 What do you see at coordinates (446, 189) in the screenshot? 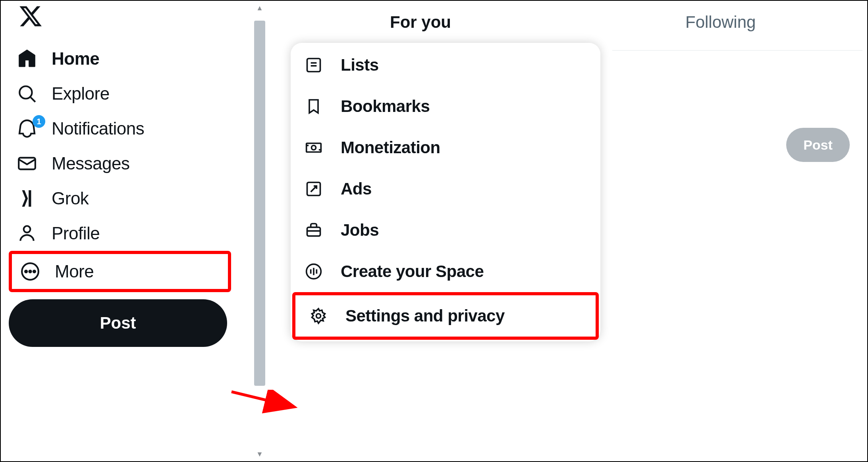
I see `menu-ads: Ads` at bounding box center [446, 189].